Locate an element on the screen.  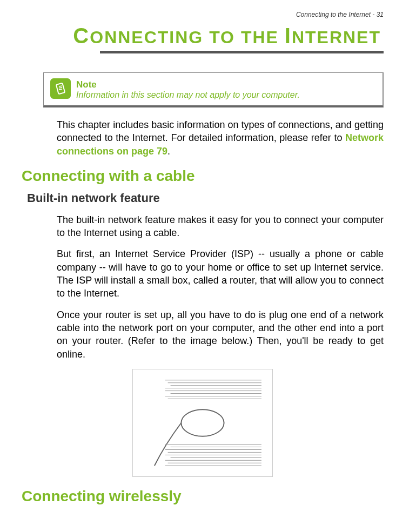
intro-text-after: . is located at coordinates (169, 151).